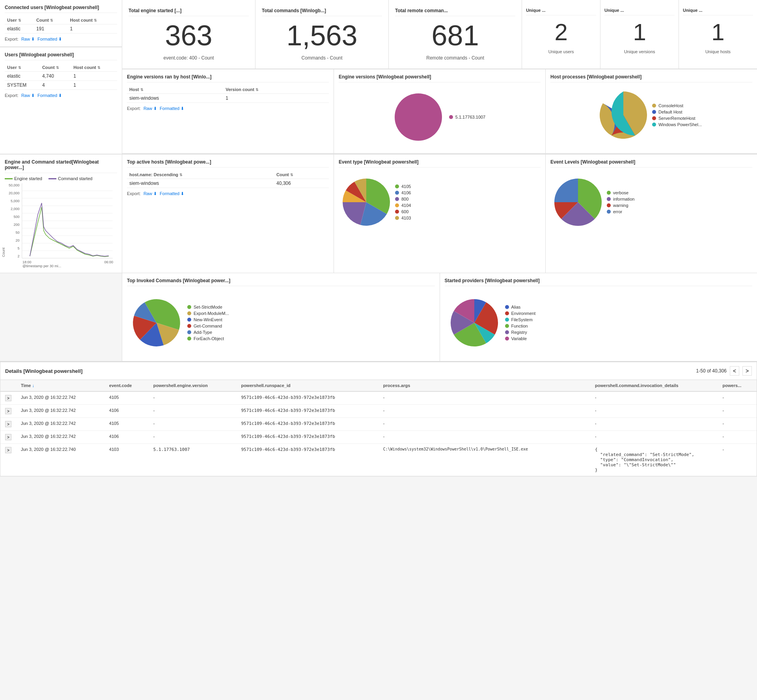 The width and height of the screenshot is (757, 700). I want to click on users-export-row: Export: Raw ⬇ Formatted ⬇, so click(61, 95).